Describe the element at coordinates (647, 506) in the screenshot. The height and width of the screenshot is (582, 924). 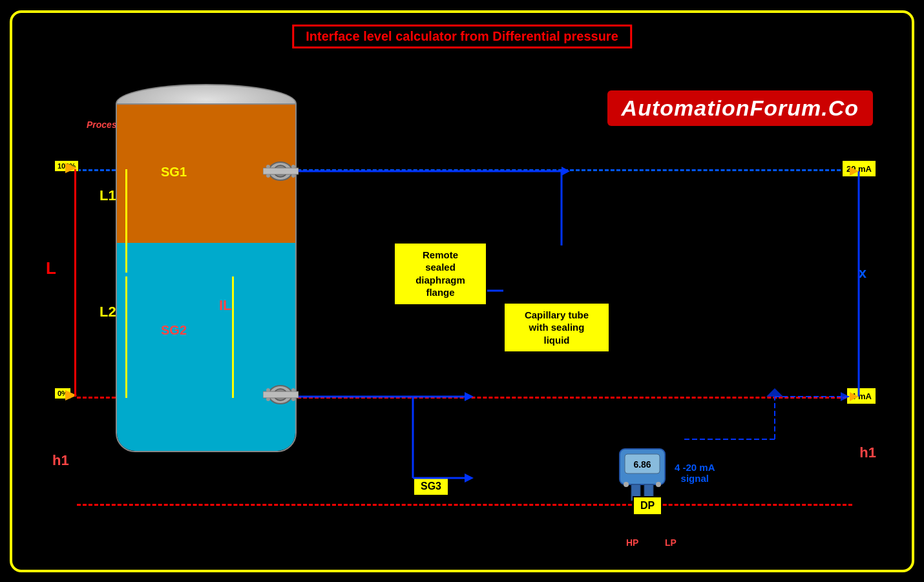
I see `dp-box: DP` at that location.